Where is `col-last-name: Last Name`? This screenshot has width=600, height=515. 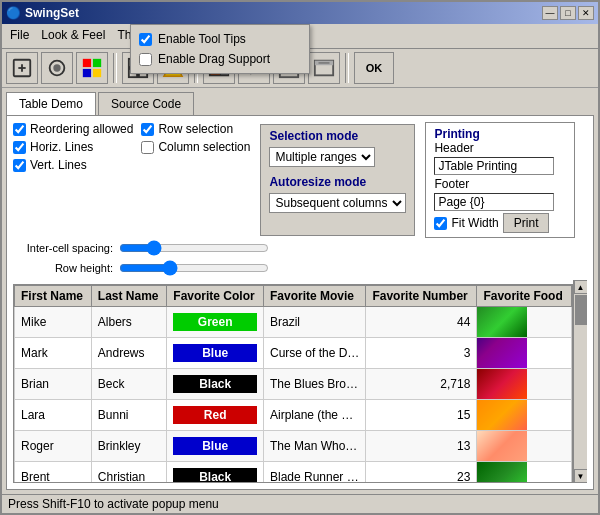 col-last-name: Last Name is located at coordinates (128, 296).